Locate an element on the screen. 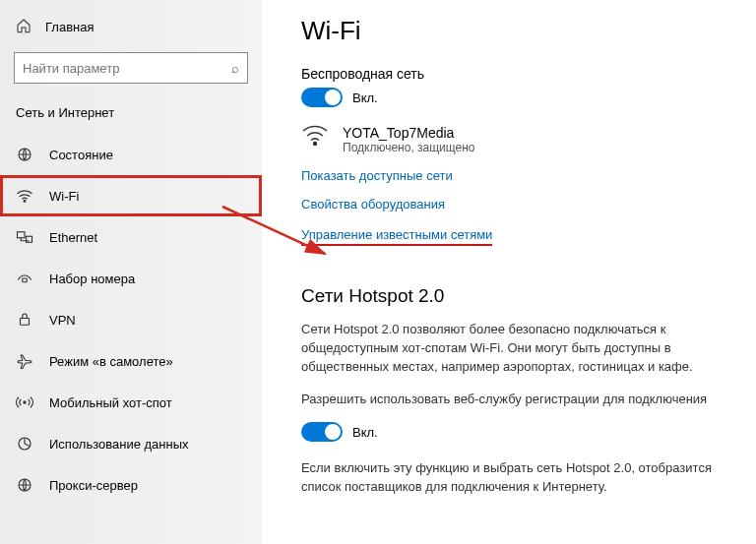 This screenshot has height=544, width=756. sidebar-item-dialup: Набор номера is located at coordinates (131, 278).